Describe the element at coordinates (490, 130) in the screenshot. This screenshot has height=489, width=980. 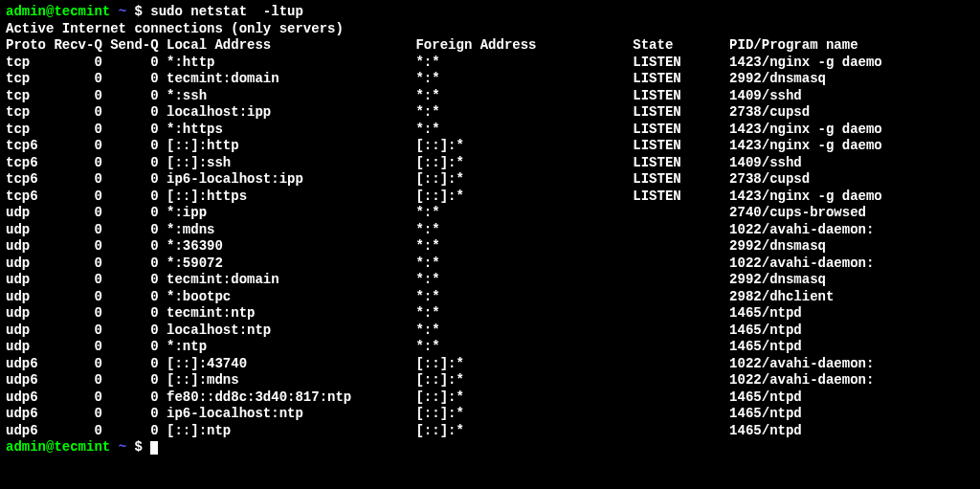
I see `output-row: tcp 0 0 *:https *:* LISTEN 1423/nginx -g…` at that location.